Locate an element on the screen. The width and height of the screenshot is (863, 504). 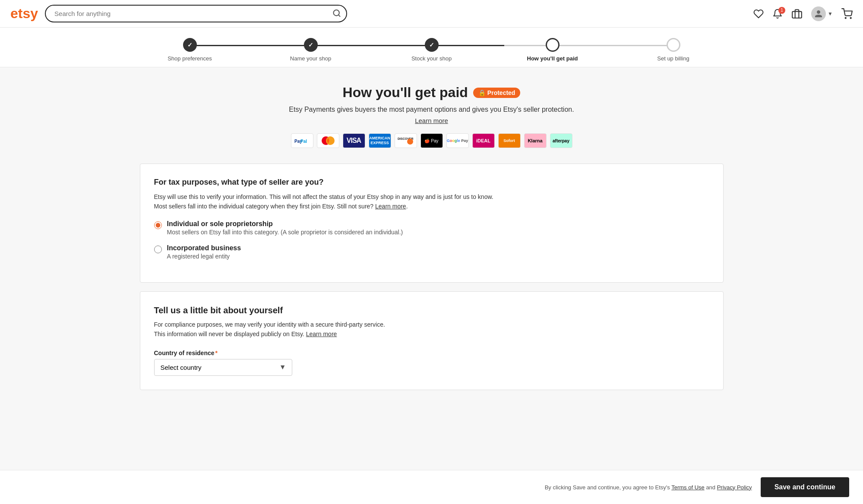
notifications-button: 1 is located at coordinates (778, 14).